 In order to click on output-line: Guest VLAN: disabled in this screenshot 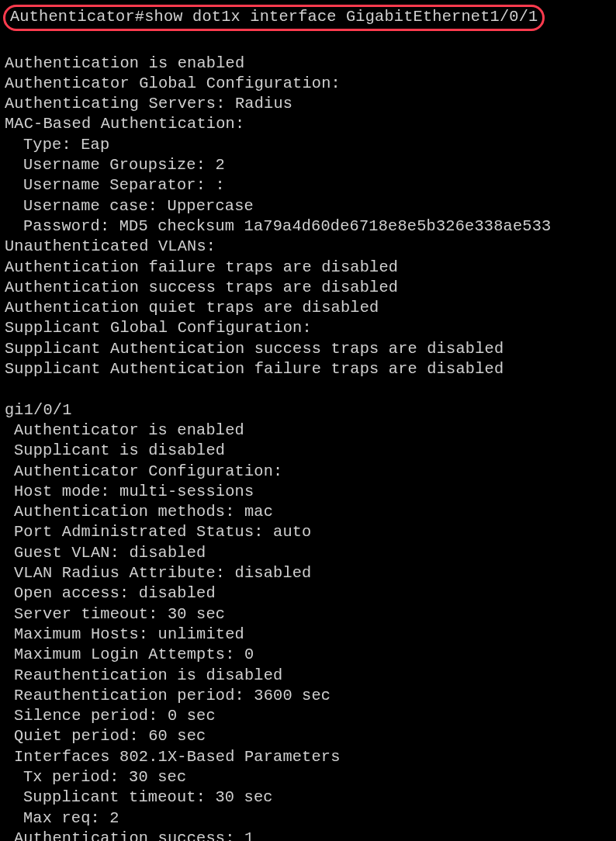, I will do `click(308, 553)`.